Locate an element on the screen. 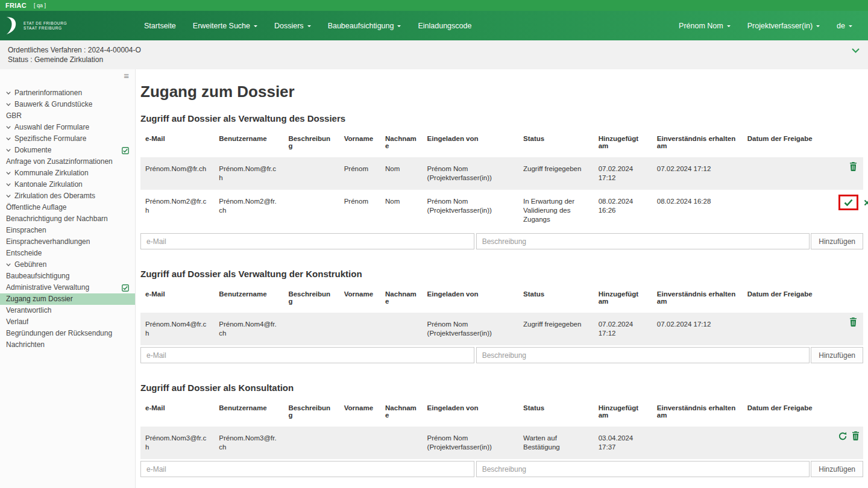 The width and height of the screenshot is (868, 488). table-cell: Prénom.Nom@fr.ch is located at coordinates (248, 174).